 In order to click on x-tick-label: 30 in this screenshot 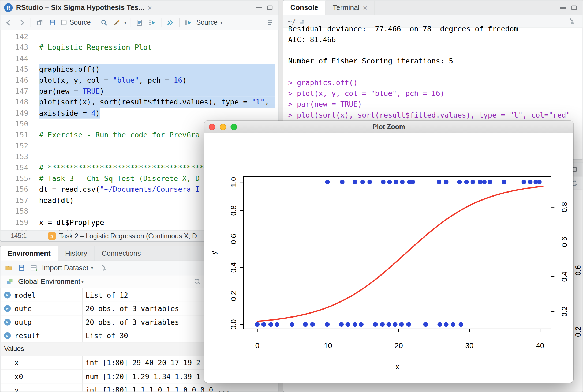, I will do `click(469, 345)`.